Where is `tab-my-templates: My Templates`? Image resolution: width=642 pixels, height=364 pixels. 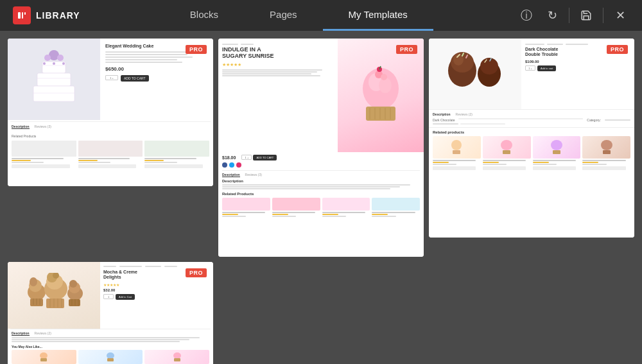 tab-my-templates: My Templates is located at coordinates (378, 15).